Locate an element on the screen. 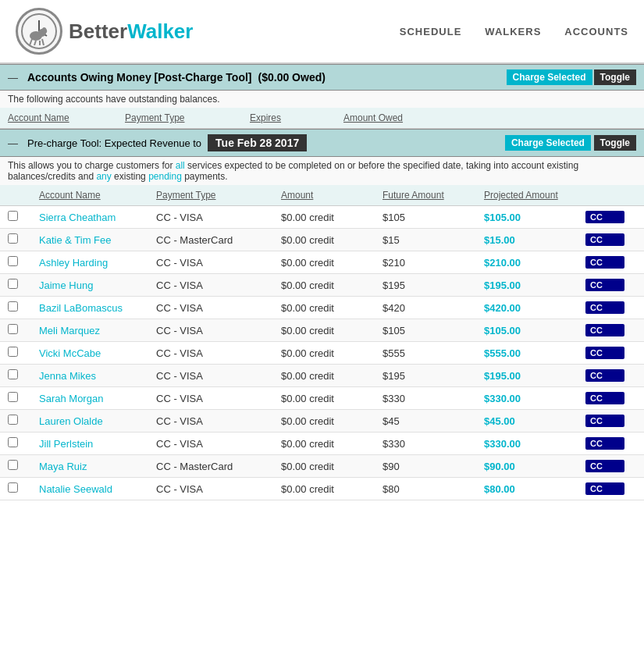  precharge-title: Pre-charge Tool: Expected Revenue to is located at coordinates (114, 144).